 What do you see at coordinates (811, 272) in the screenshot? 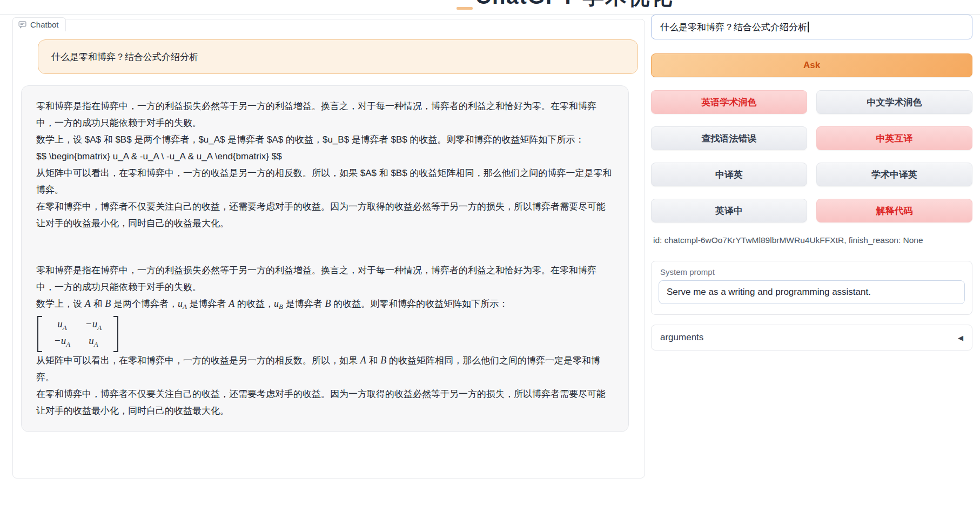
I see `system-prompt-label: System prompt` at bounding box center [811, 272].